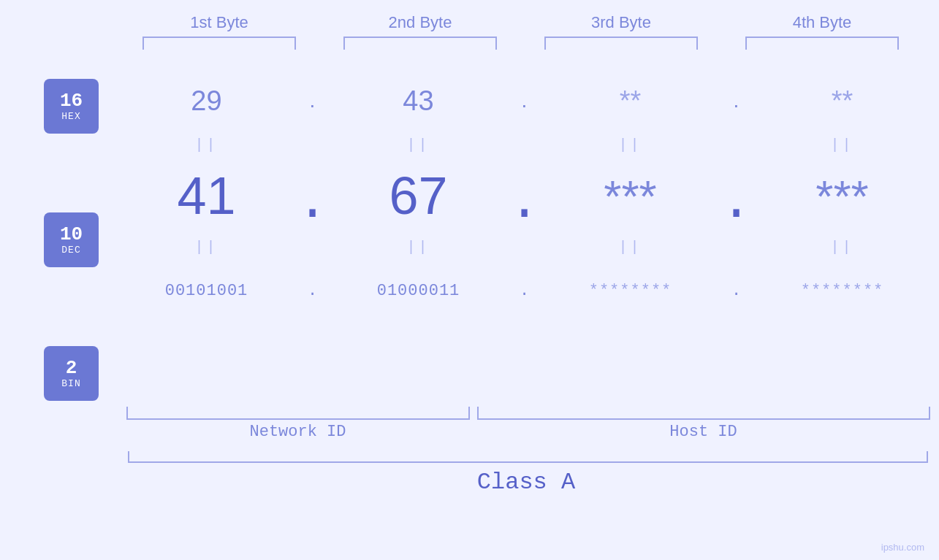 The image size is (939, 560). What do you see at coordinates (72, 368) in the screenshot?
I see `bin-badge-num: 2` at bounding box center [72, 368].